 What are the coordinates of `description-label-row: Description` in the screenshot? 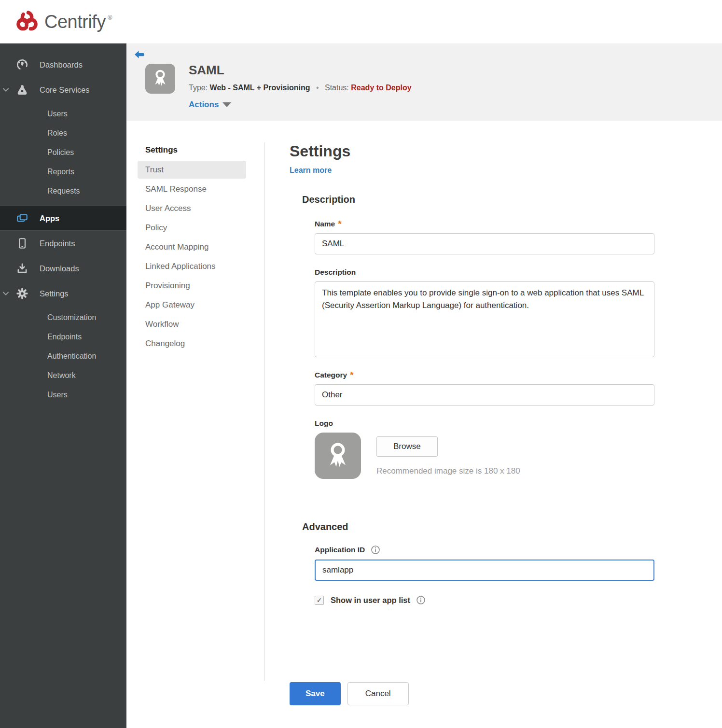 It's located at (485, 272).